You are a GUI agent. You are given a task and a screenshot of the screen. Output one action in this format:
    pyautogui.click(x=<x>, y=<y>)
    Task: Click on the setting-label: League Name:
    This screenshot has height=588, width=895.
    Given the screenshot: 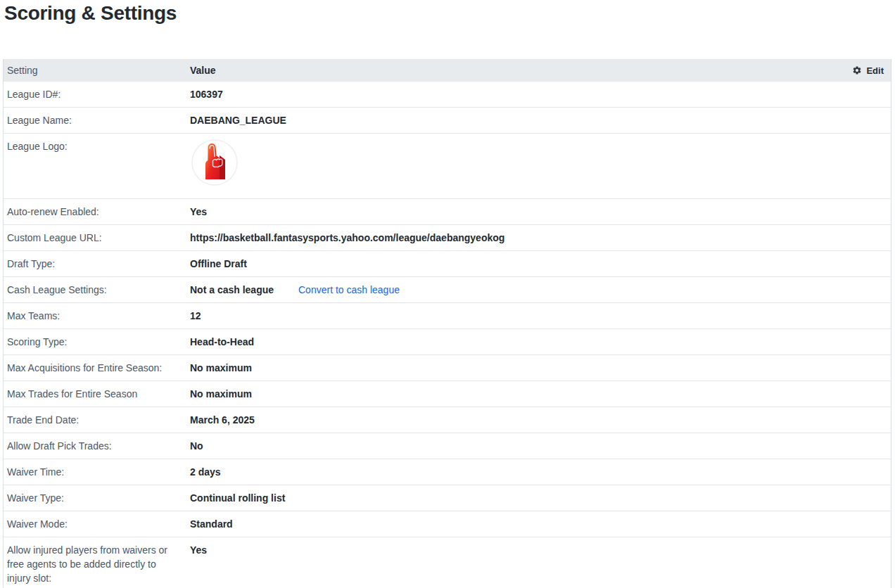 What is the action you would take?
    pyautogui.click(x=99, y=120)
    